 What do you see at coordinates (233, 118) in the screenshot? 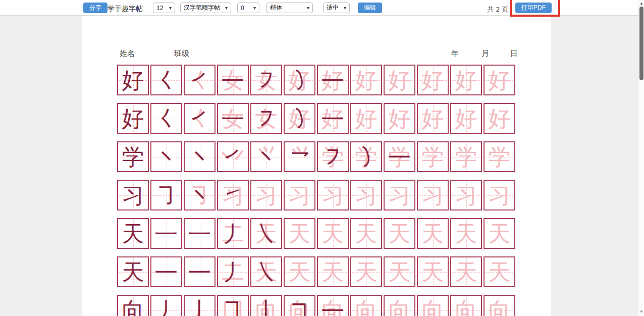
I see `grid-cell: 女㇐` at bounding box center [233, 118].